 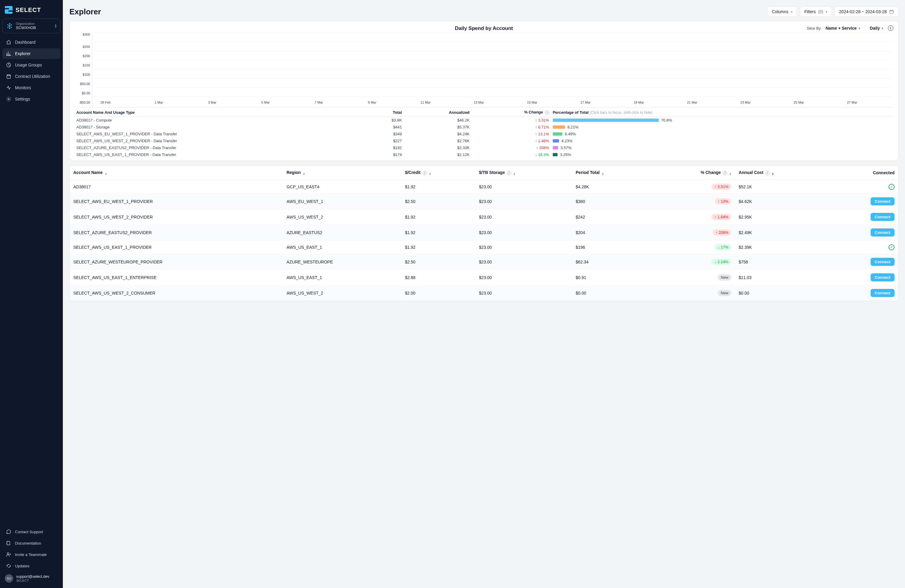 I want to click on legend-th-change: % Change i, so click(x=511, y=112).